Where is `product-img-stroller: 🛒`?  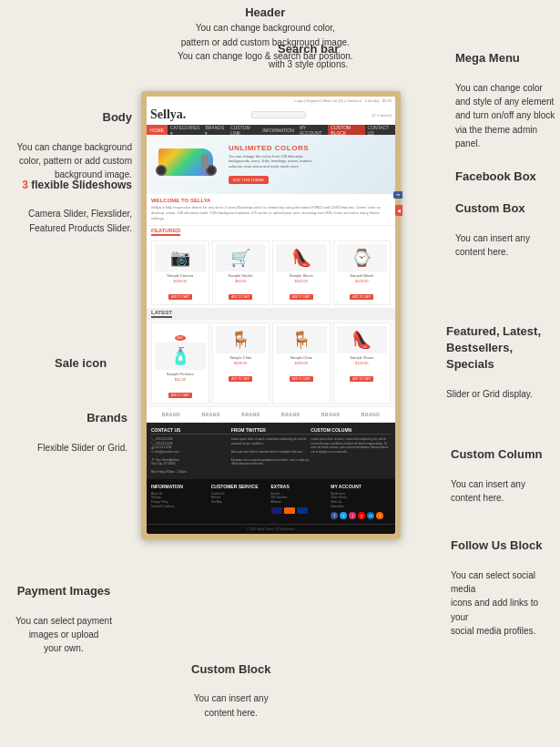
product-img-stroller: 🛒 is located at coordinates (241, 258).